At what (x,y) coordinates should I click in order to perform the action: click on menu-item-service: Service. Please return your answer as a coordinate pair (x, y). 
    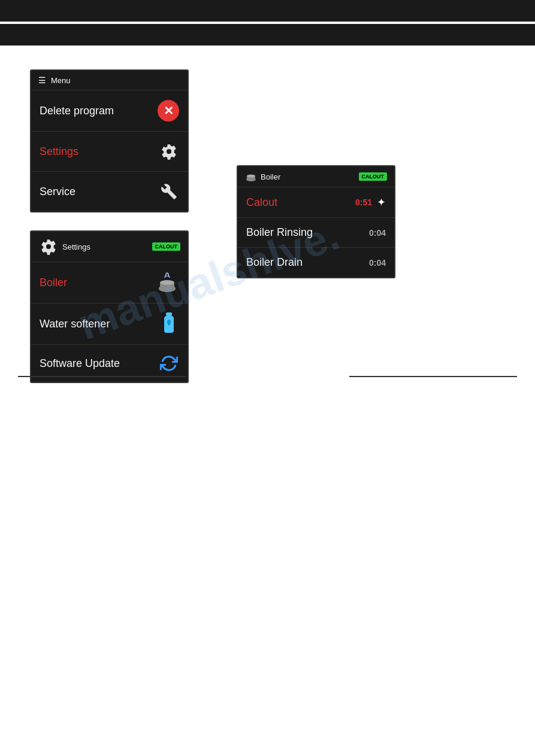
    Looking at the image, I should click on (109, 192).